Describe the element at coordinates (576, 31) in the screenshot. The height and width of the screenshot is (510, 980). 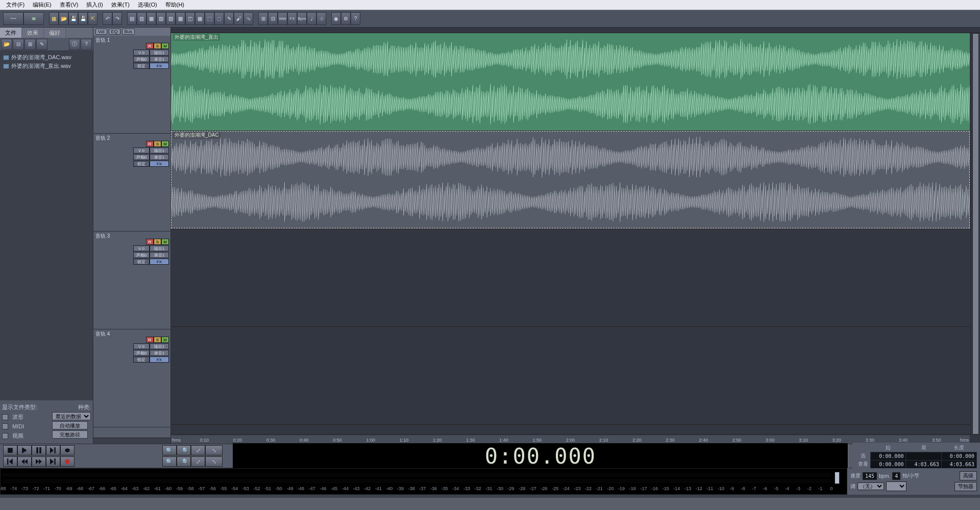
I see `timeline-top` at that location.